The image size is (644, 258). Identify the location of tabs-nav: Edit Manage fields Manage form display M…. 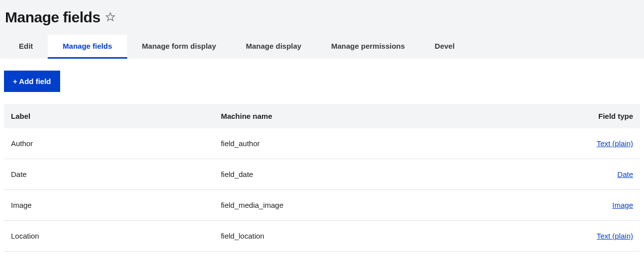
(322, 47).